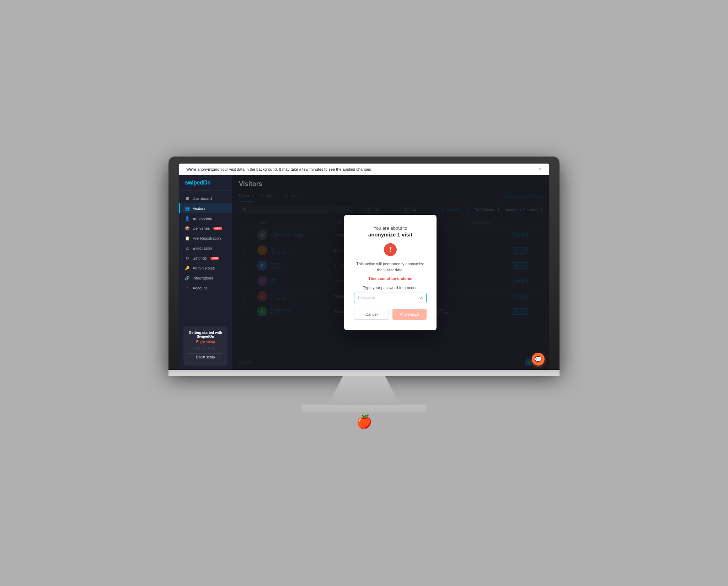 The image size is (728, 586). Describe the element at coordinates (207, 183) in the screenshot. I see `logo-text2: On` at that location.